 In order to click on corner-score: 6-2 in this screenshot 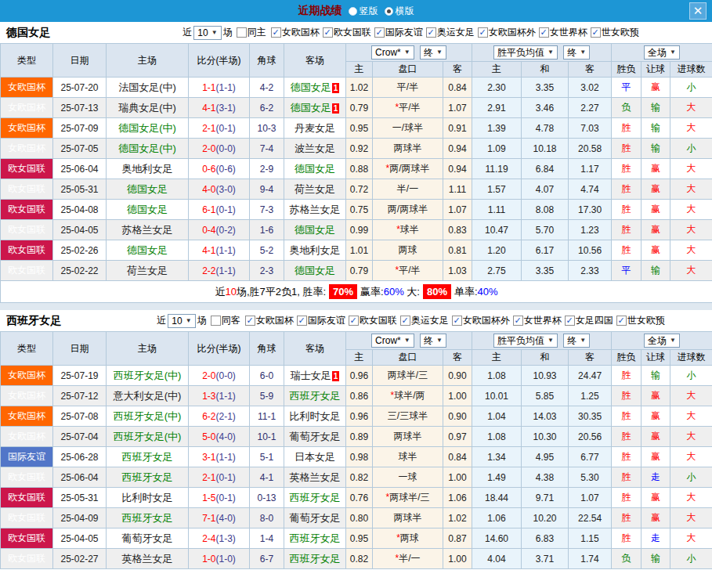, I will do `click(267, 108)`.